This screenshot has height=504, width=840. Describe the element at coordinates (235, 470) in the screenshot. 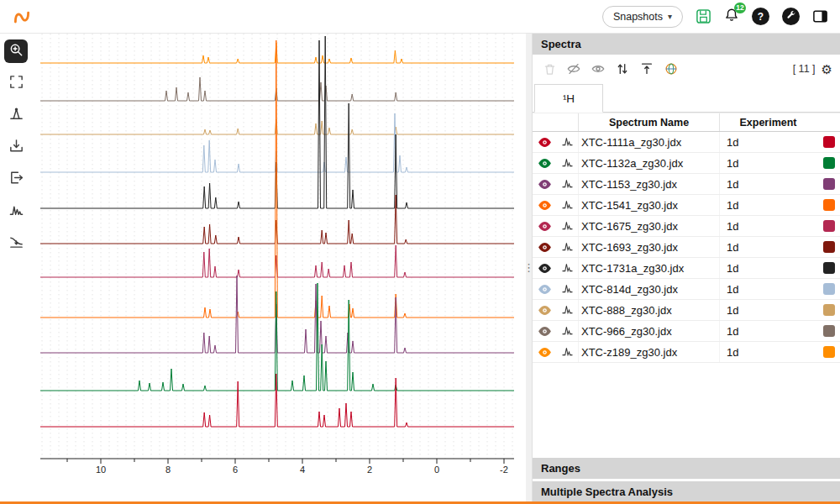

I see `svg-text: 6` at that location.